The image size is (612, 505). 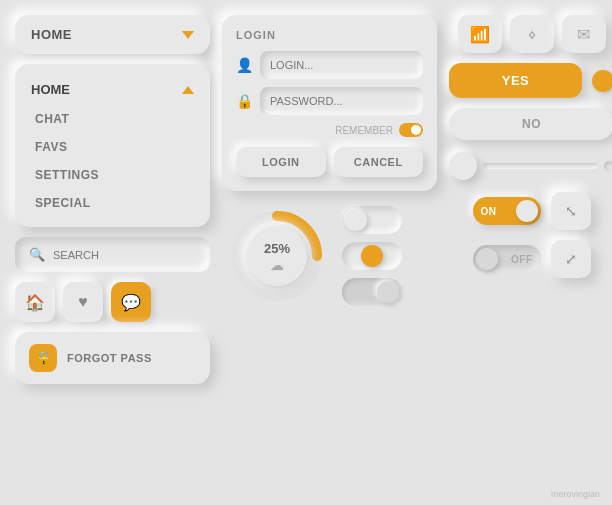 I want to click on password-input, so click(x=342, y=101).